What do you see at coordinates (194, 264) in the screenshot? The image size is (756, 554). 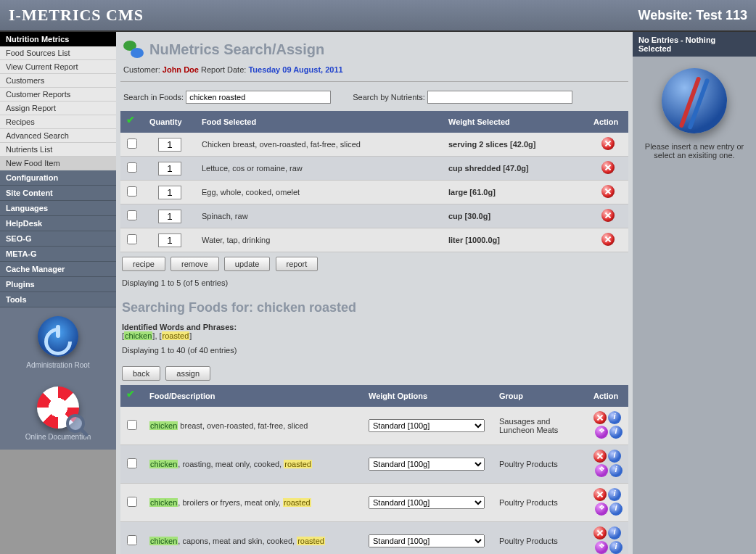 I see `remove-button: remove` at bounding box center [194, 264].